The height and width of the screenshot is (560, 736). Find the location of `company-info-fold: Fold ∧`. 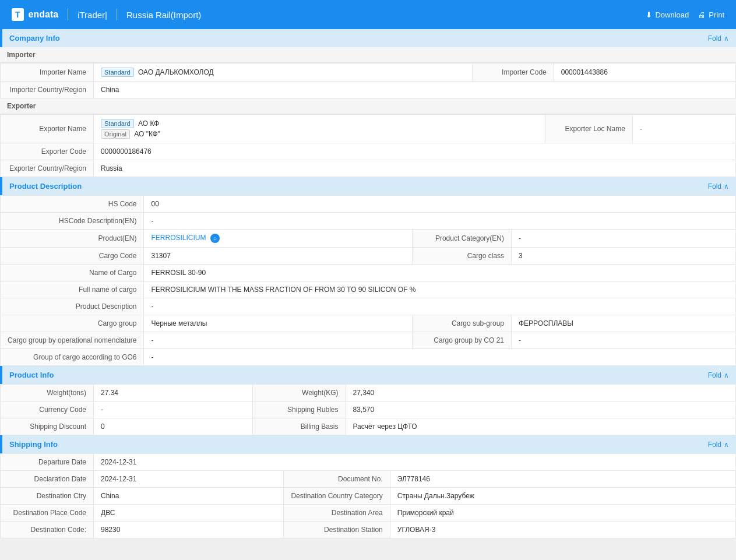

company-info-fold: Fold ∧ is located at coordinates (719, 38).